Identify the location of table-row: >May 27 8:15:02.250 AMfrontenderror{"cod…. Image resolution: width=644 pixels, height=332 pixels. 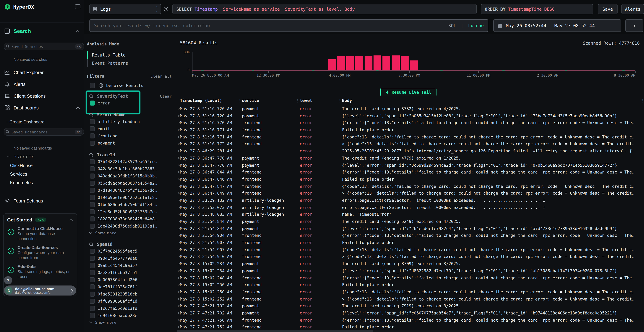
(410, 292).